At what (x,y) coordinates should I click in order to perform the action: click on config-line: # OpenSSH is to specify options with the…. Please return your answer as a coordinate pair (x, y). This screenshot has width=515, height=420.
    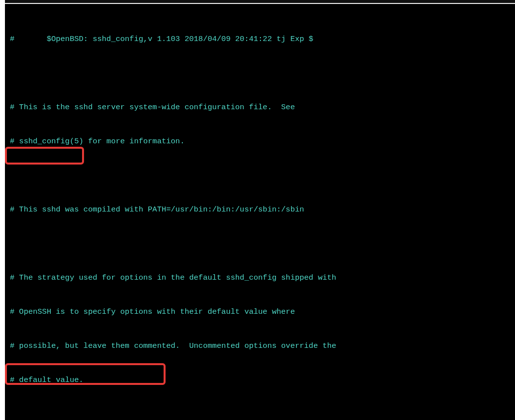
    Looking at the image, I should click on (262, 312).